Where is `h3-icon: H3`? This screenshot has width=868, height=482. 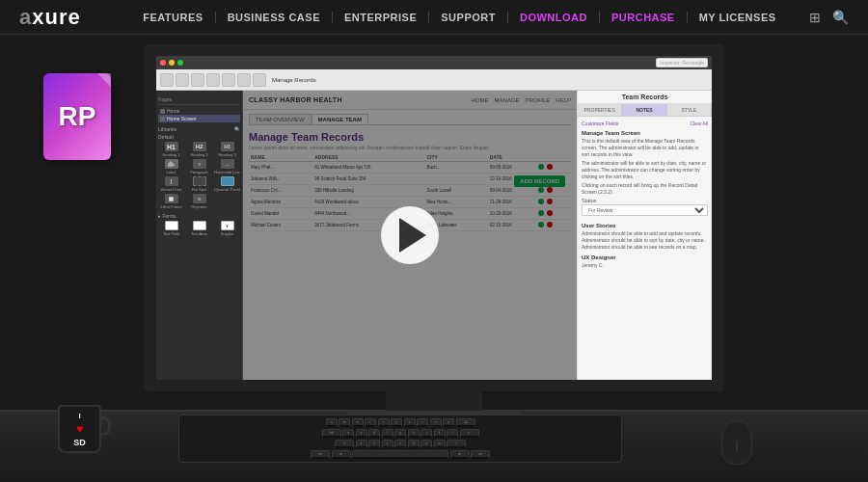
h3-icon: H3 is located at coordinates (228, 147).